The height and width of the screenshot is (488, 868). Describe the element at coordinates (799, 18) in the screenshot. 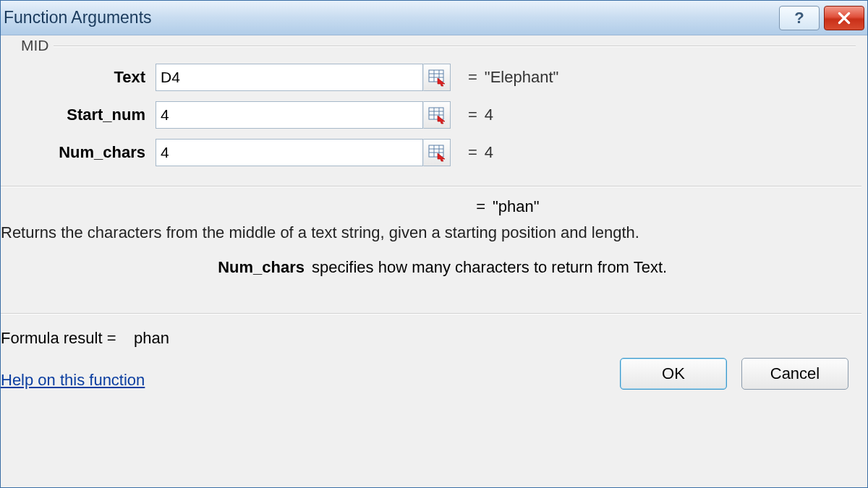

I see `help-icon: ?` at that location.